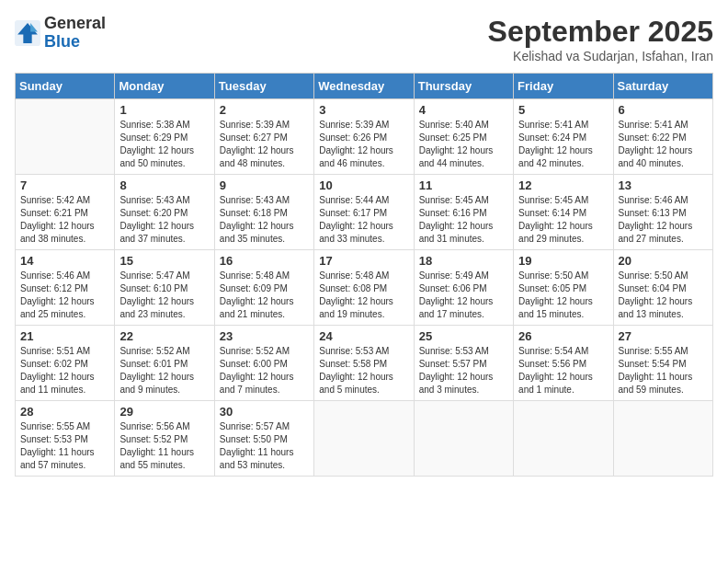  Describe the element at coordinates (265, 144) in the screenshot. I see `cell-info: Sunrise: 5:39 AM Sunset: 6:27 PM Dayligh…` at that location.